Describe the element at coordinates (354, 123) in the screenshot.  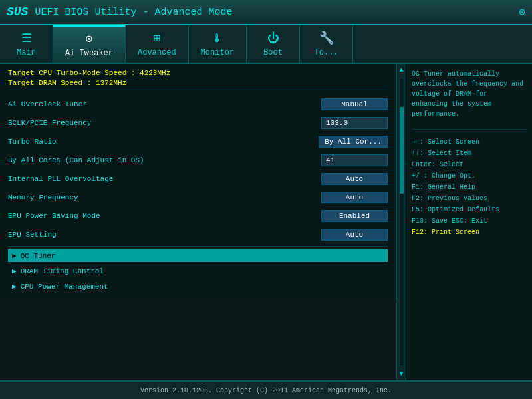
I see `bclk-value: 103.0` at that location.